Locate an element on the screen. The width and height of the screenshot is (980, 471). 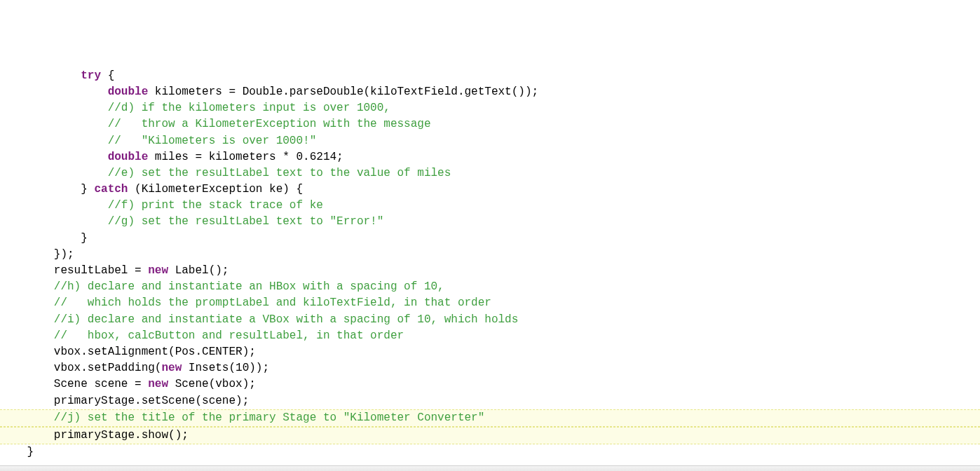
code-line: primaryStage.setScene(scene); is located at coordinates (490, 401).